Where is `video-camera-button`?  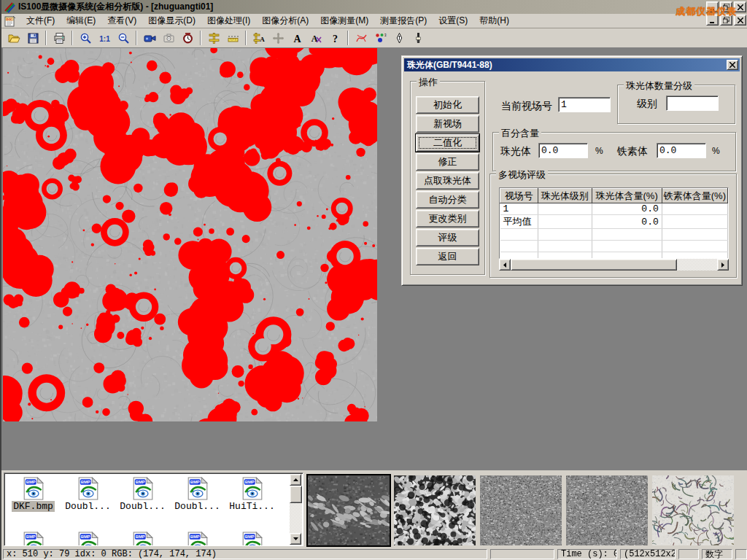
video-camera-button is located at coordinates (150, 38).